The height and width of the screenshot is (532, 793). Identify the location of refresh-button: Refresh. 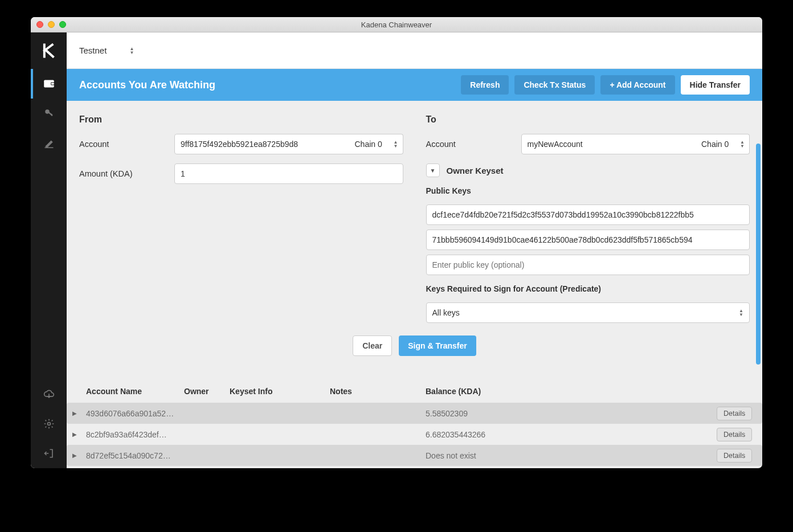
(485, 85).